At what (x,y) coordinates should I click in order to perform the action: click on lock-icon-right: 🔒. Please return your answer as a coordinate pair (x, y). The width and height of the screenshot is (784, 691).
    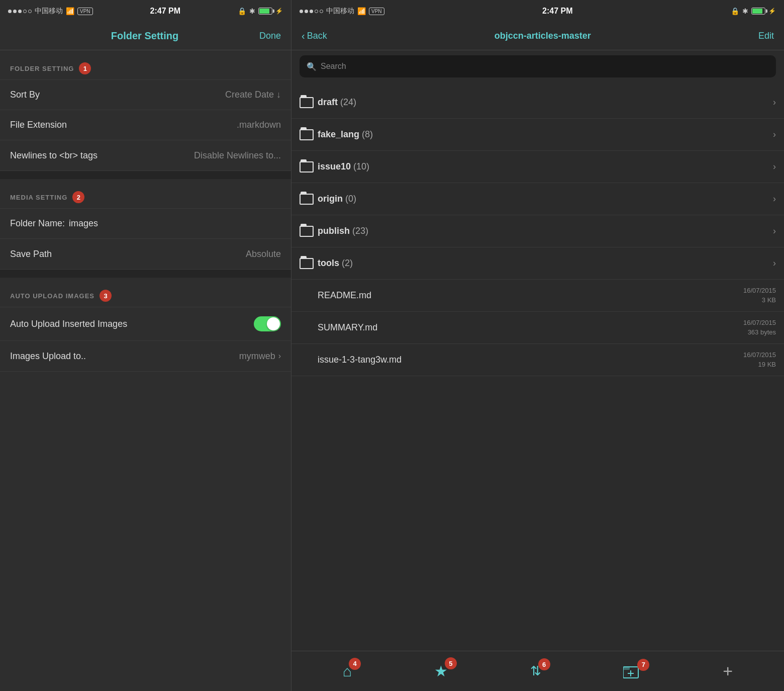
    Looking at the image, I should click on (735, 11).